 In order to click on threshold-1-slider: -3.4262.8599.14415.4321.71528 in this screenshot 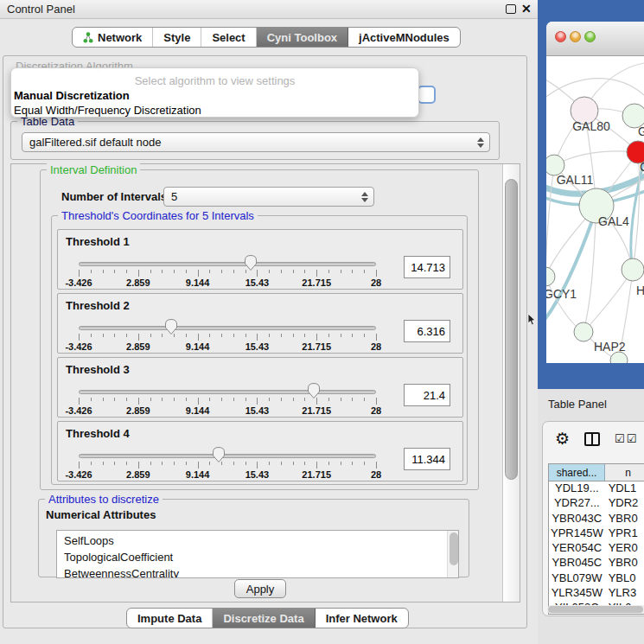, I will do `click(227, 260)`.